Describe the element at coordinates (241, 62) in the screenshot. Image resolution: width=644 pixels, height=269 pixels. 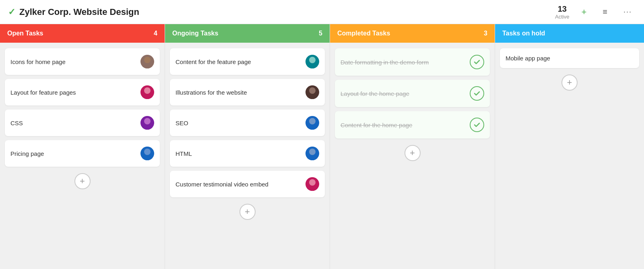
I see `task-label: Content for the feature page` at that location.